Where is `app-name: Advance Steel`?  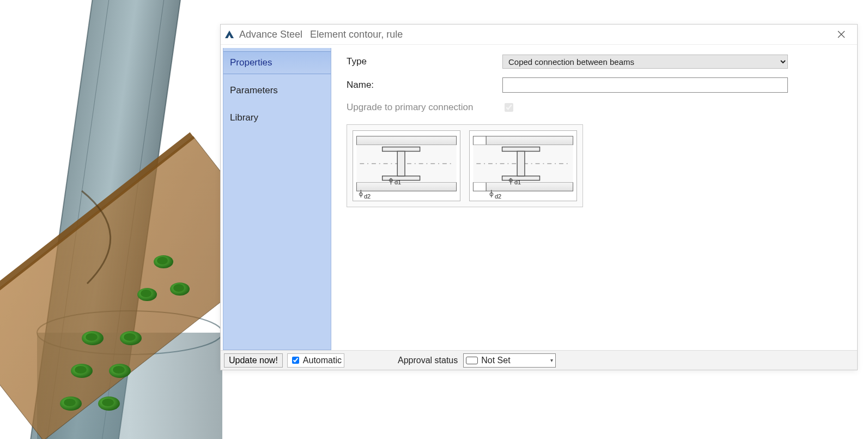
app-name: Advance Steel is located at coordinates (271, 35).